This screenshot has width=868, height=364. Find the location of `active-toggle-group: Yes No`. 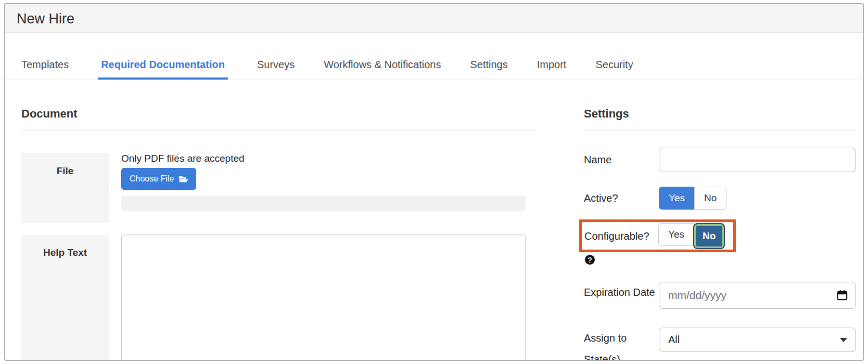

active-toggle-group: Yes No is located at coordinates (693, 198).